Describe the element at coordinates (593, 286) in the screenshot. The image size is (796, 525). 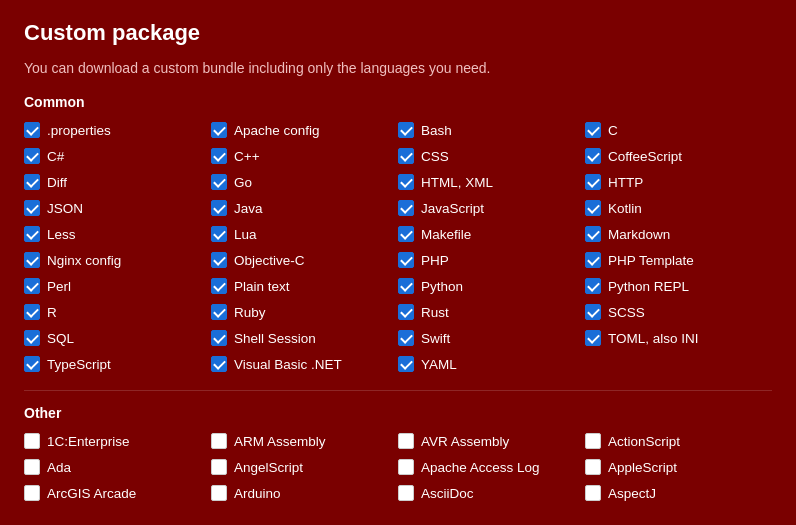
I see `checkbox-python-repl` at that location.